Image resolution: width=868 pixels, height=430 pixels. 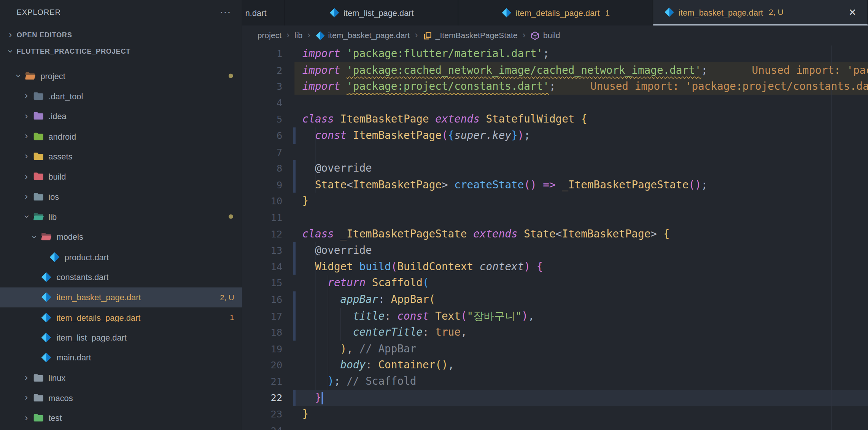 What do you see at coordinates (555, 283) in the screenshot?
I see `code-line-15: 15 return Scaffold(` at bounding box center [555, 283].